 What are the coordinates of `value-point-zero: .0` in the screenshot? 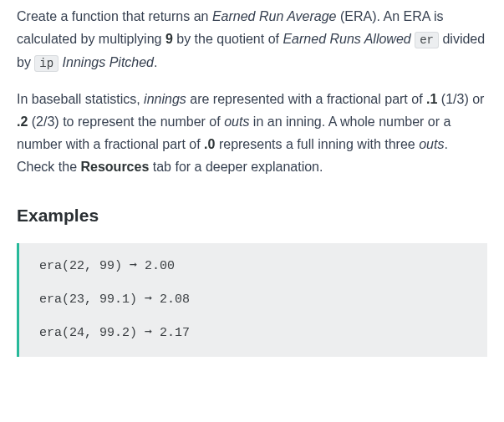 It's located at (209, 144).